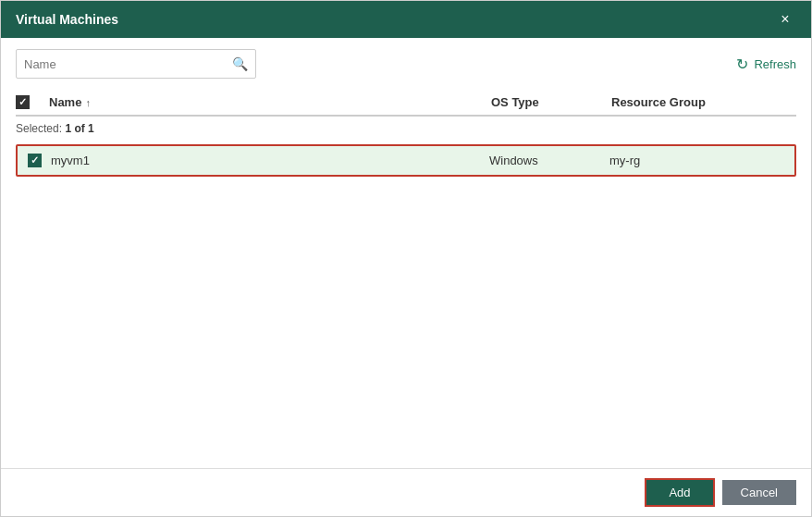 The width and height of the screenshot is (812, 517). I want to click on refresh-button: ↻ Refresh, so click(766, 65).